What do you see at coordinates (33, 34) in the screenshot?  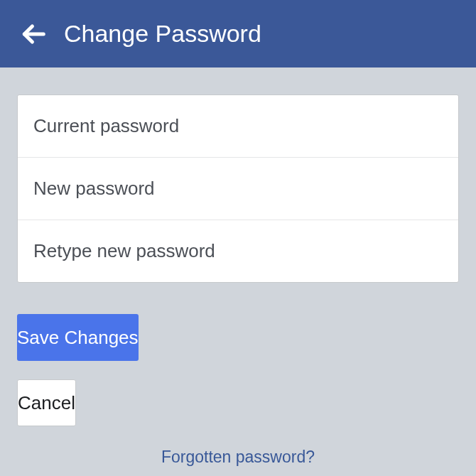 I see `back-arrow-icon` at bounding box center [33, 34].